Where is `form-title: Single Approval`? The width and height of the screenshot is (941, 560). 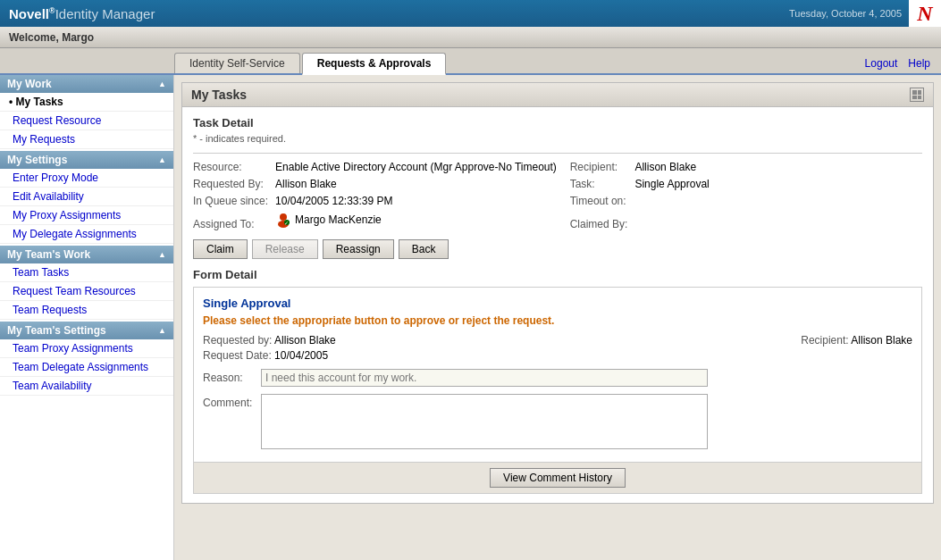
form-title: Single Approval is located at coordinates (558, 304).